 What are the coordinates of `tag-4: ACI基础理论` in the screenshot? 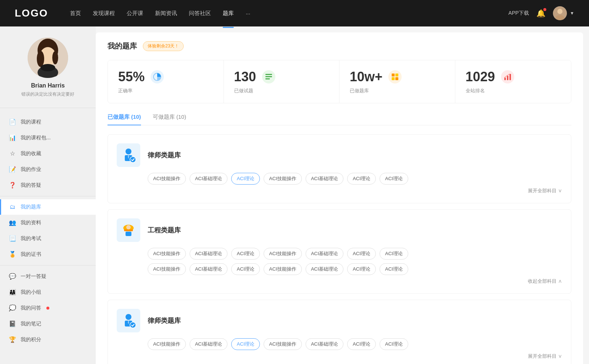 It's located at (325, 179).